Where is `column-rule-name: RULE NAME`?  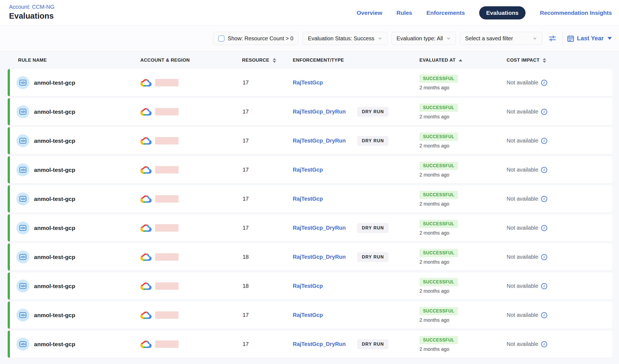
column-rule-name: RULE NAME is located at coordinates (79, 60).